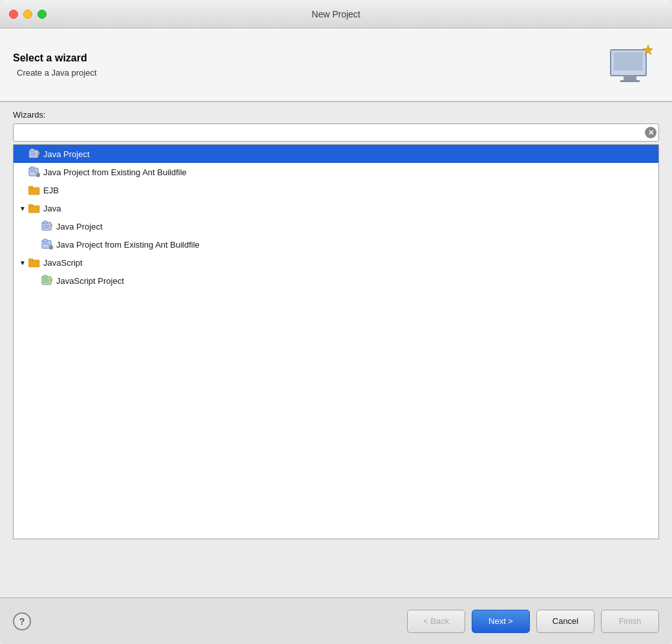 The image size is (672, 644). What do you see at coordinates (630, 64) in the screenshot?
I see `wizard-monitor-icon` at bounding box center [630, 64].